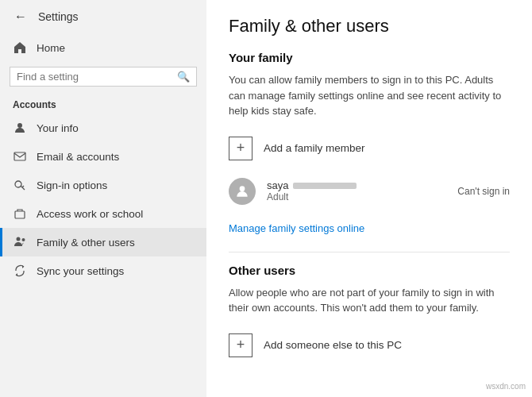 The image size is (532, 397). Describe the element at coordinates (506, 386) in the screenshot. I see `watermark: wsxdn.com` at that location.